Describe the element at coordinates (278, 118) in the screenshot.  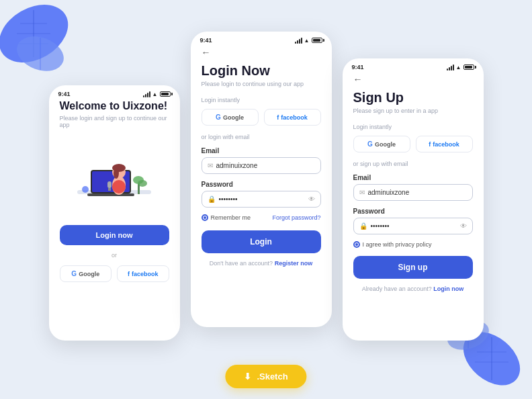
I see `facebook-icon-center: f` at that location.